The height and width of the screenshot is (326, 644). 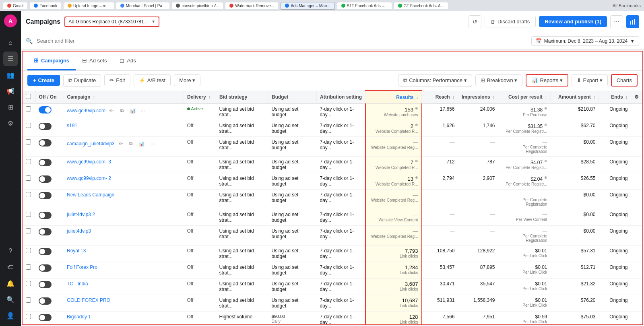 What do you see at coordinates (499, 80) in the screenshot?
I see `breakdown-button: ⊞ Breakdown ▾` at bounding box center [499, 80].